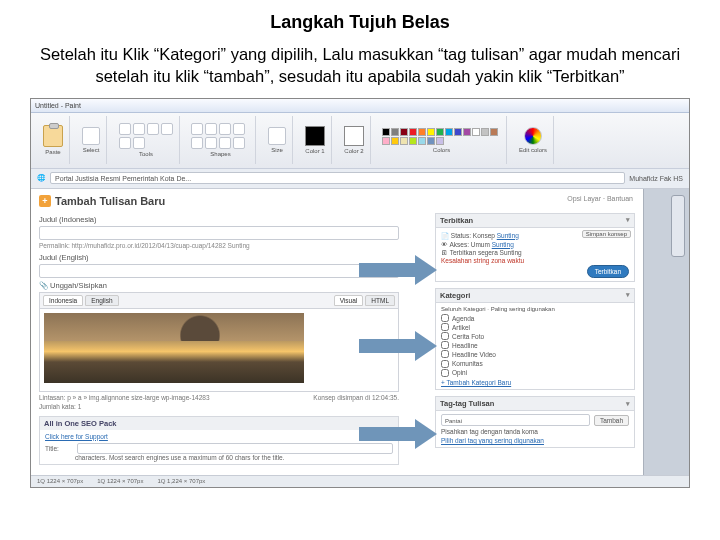 The image size is (720, 540). What do you see at coordinates (349, 300) in the screenshot?
I see `tab-visual: Visual` at bounding box center [349, 300].